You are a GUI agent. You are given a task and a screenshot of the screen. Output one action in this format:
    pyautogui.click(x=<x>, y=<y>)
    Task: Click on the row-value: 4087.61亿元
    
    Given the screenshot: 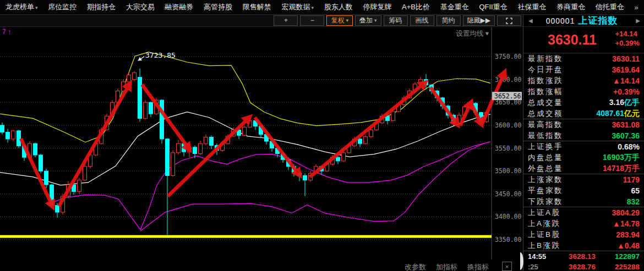 What is the action you would take?
    pyautogui.click(x=618, y=114)
    